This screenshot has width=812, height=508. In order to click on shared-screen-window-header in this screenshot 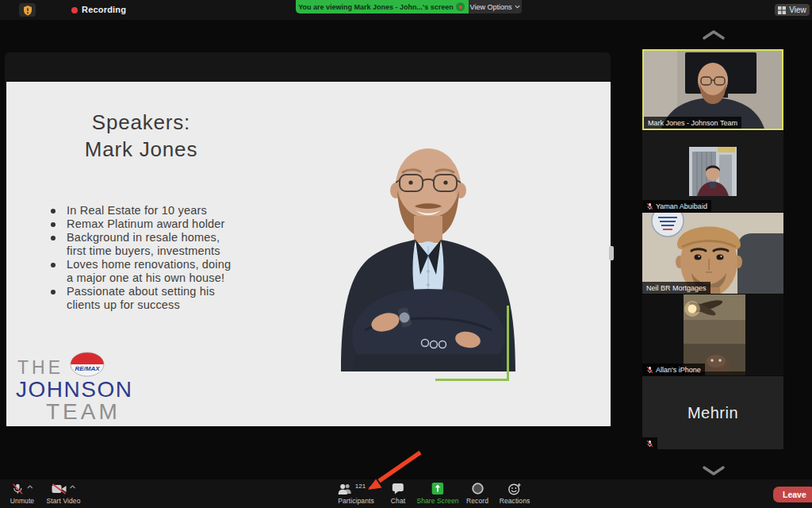, I will do `click(308, 67)`.